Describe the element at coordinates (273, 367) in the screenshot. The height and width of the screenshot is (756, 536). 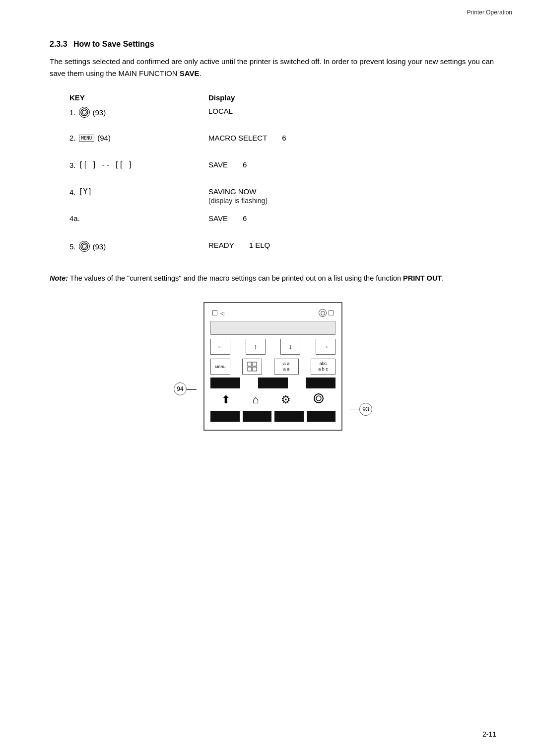
I see `fn-row: MENU a a a a` at that location.